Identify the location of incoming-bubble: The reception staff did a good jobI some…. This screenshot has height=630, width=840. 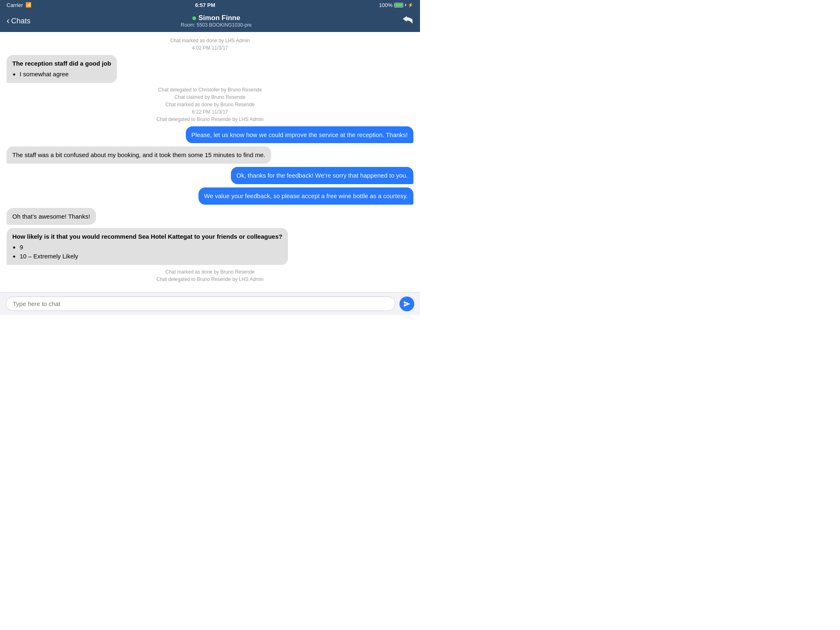
(149, 69).